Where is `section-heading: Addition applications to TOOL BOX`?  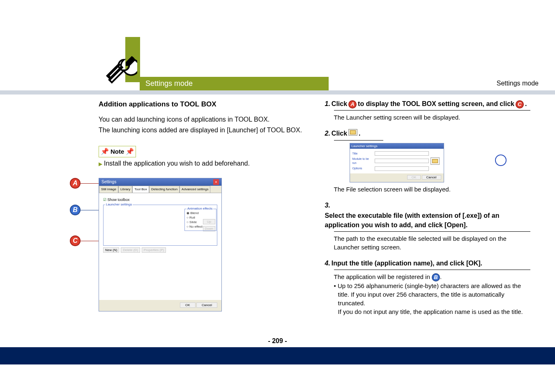 section-heading: Addition applications to TOOL BOX is located at coordinates (201, 104).